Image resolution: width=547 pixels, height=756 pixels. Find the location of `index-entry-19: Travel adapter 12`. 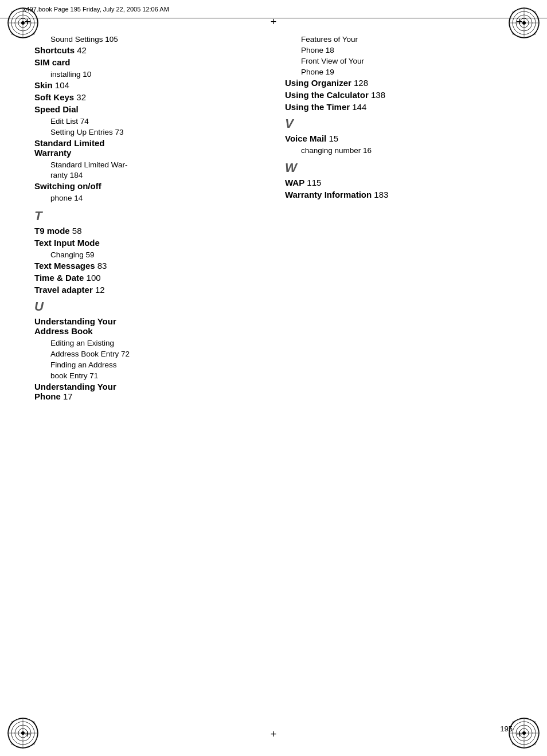

index-entry-19: Travel adapter 12 is located at coordinates (148, 290).